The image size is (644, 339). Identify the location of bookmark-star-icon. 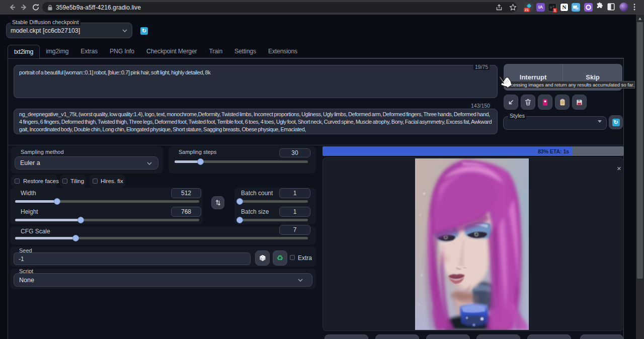
(513, 8).